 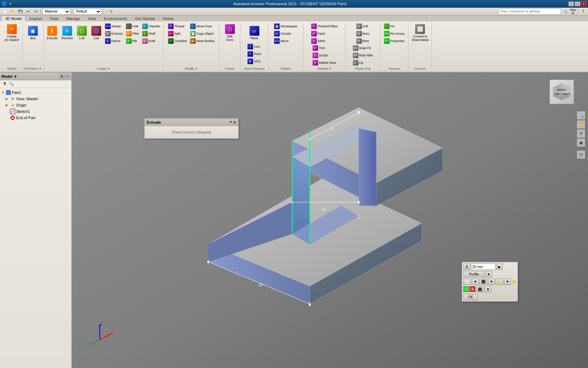 I want to click on material-dropdown: Material, so click(x=56, y=12).